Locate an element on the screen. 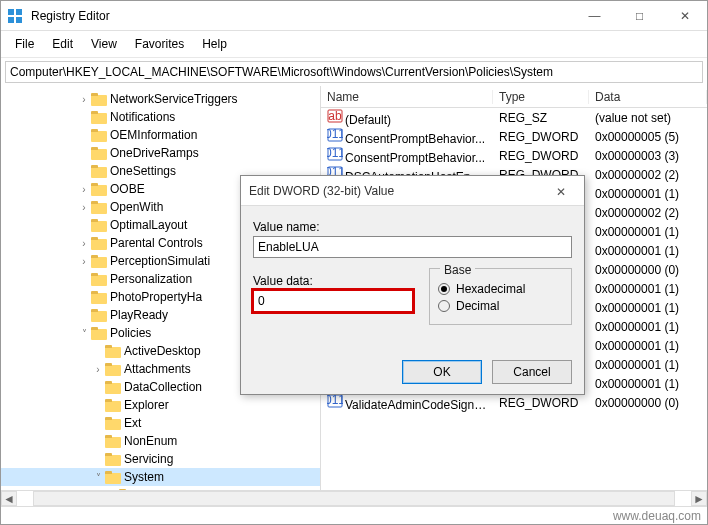 This screenshot has width=708, height=525. value-name: ConsentPromptBehavior... is located at coordinates (415, 139).